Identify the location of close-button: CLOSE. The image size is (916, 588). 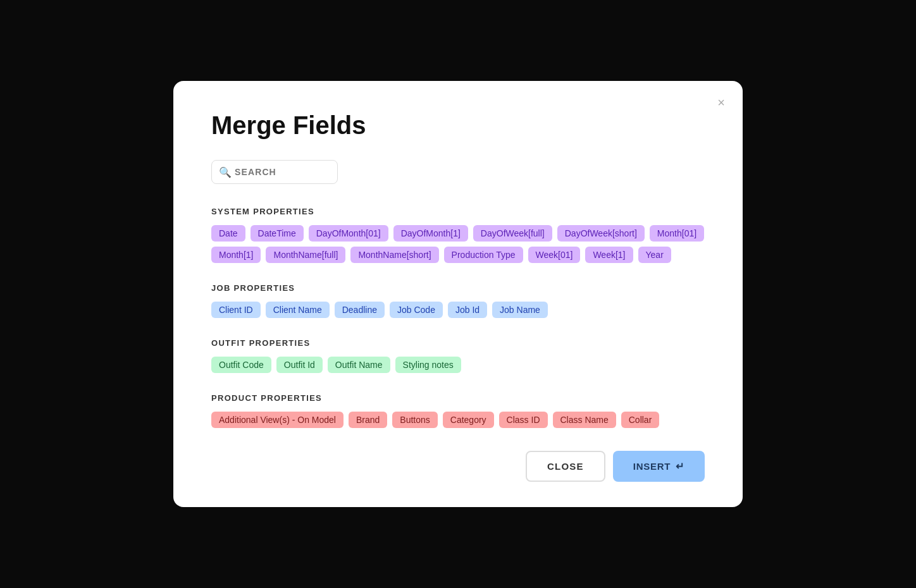
(566, 467).